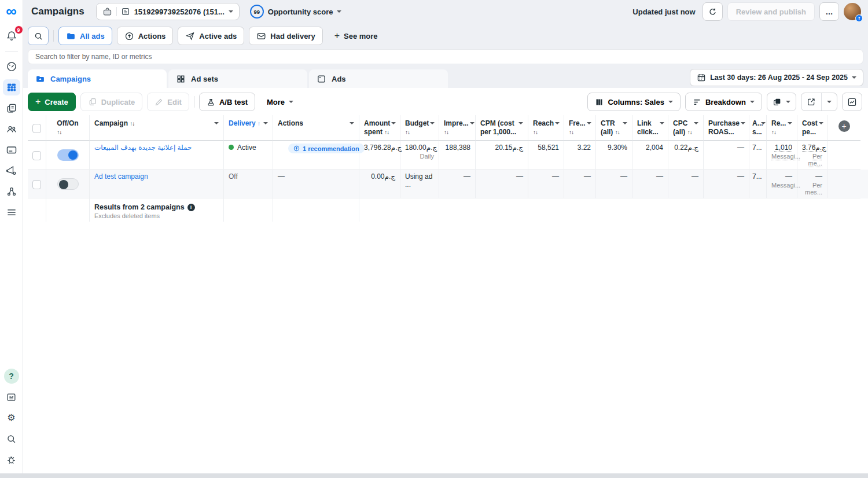 This screenshot has width=868, height=478. What do you see at coordinates (434, 476) in the screenshot?
I see `horizontal-scrollbar` at bounding box center [434, 476].